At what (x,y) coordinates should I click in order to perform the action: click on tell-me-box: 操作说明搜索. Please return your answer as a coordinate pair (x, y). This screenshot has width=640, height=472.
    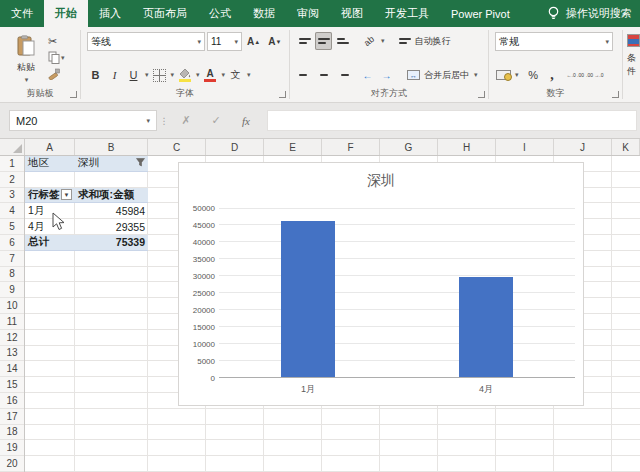
    Looking at the image, I should click on (590, 14).